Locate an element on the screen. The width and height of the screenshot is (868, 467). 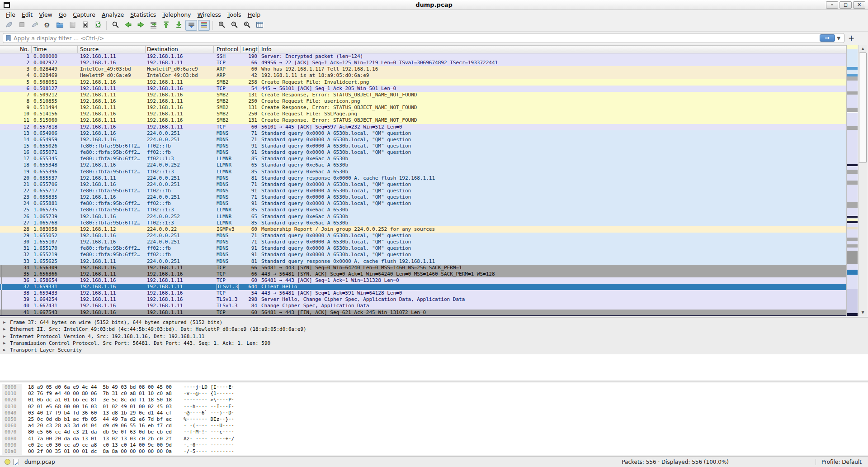
packet-row-24: 240.655881fe80::fbfa:95b:6ff2…ff02::fbMD… is located at coordinates (423, 204).